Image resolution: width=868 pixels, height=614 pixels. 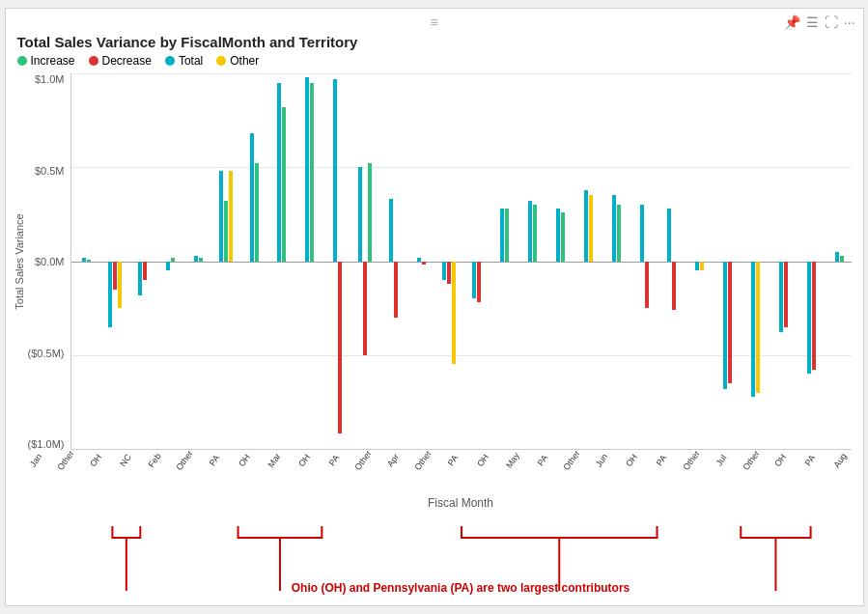 What do you see at coordinates (154, 460) in the screenshot?
I see `x-label: Feb` at bounding box center [154, 460].